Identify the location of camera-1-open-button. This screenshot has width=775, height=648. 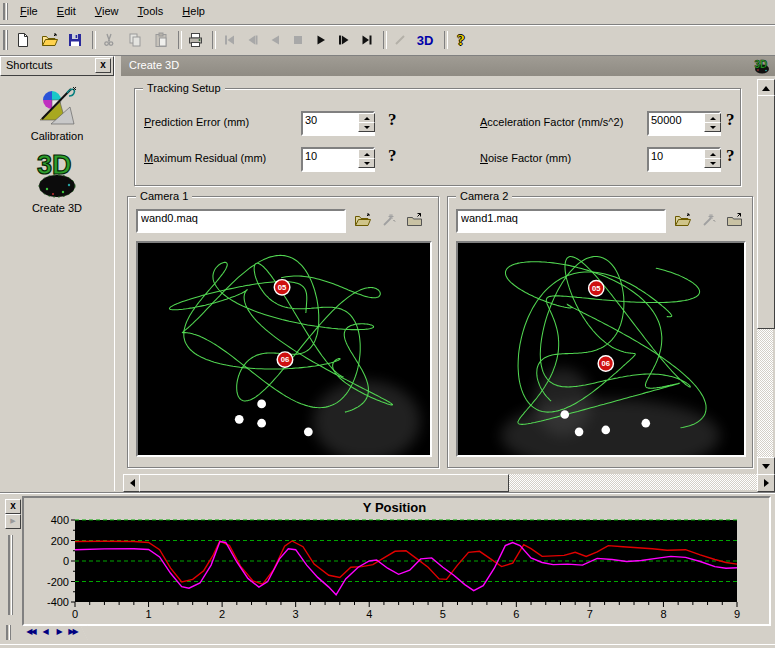
(362, 220).